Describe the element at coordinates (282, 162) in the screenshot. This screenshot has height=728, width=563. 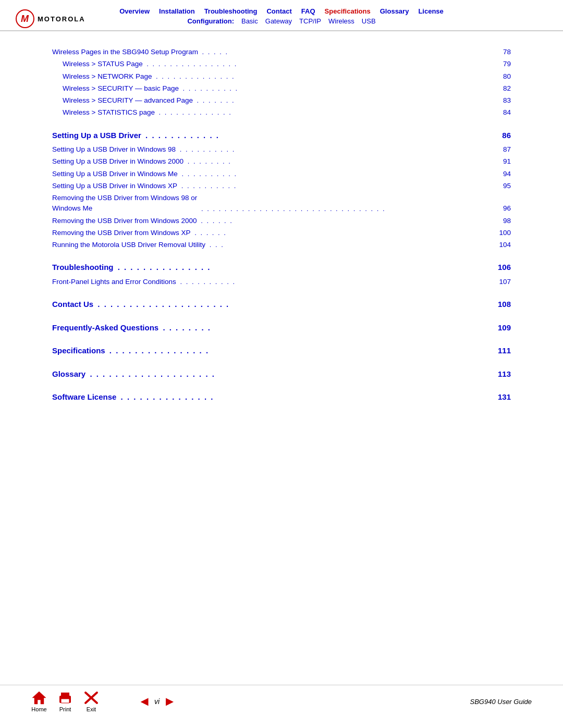
I see `toc-entry: Setting Up a USB Driver in Windows 2000 …` at that location.